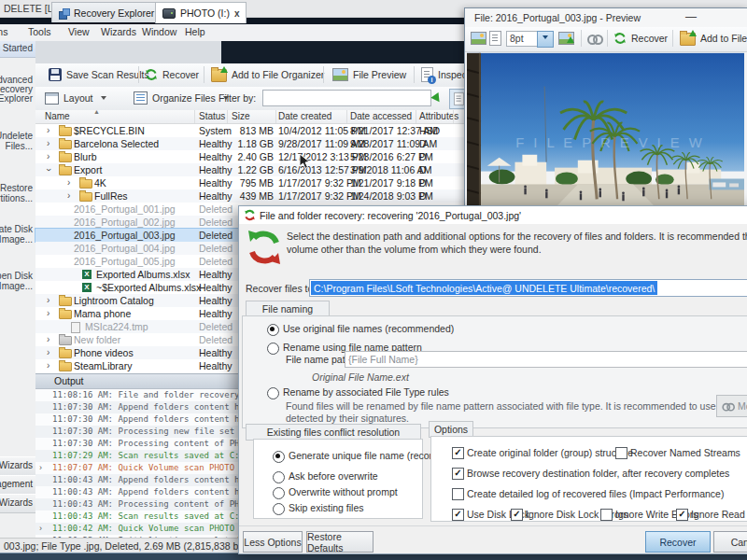  I want to click on export-image-button, so click(566, 38).